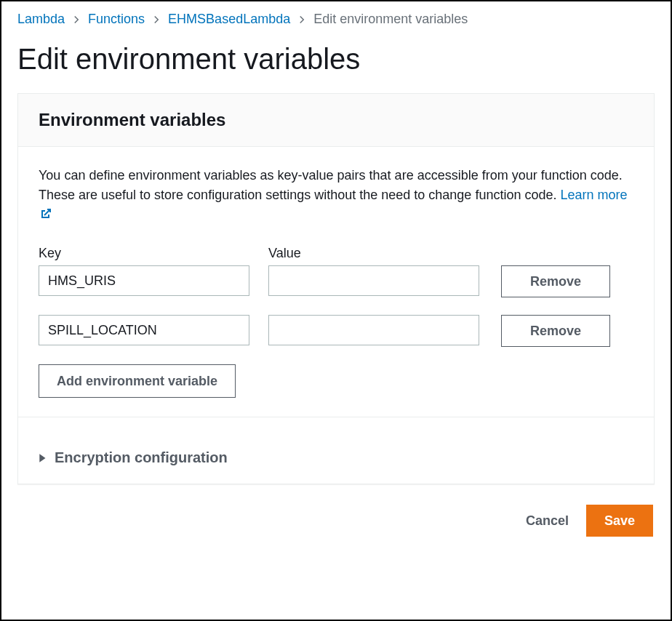  What do you see at coordinates (285, 253) in the screenshot?
I see `column-header-value: Value` at bounding box center [285, 253].